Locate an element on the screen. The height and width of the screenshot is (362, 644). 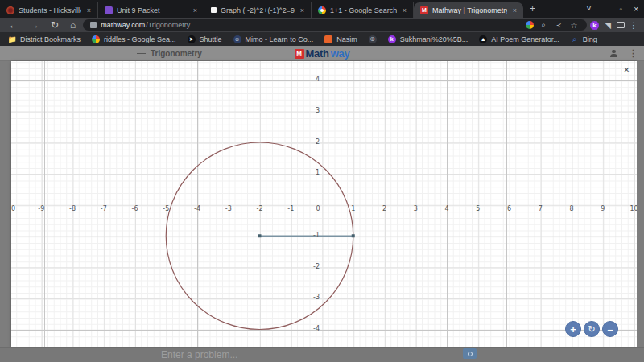
tab-4: 1+1 - Google Search× is located at coordinates (362, 10).